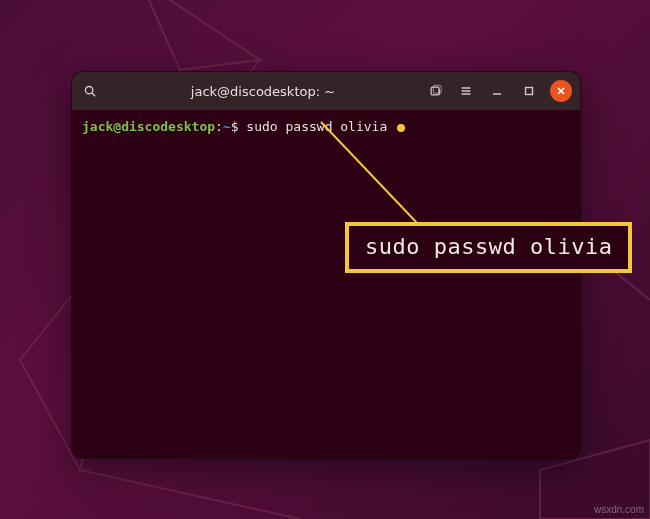 This screenshot has width=650, height=519. Describe the element at coordinates (401, 128) in the screenshot. I see `annotation-dot` at that location.